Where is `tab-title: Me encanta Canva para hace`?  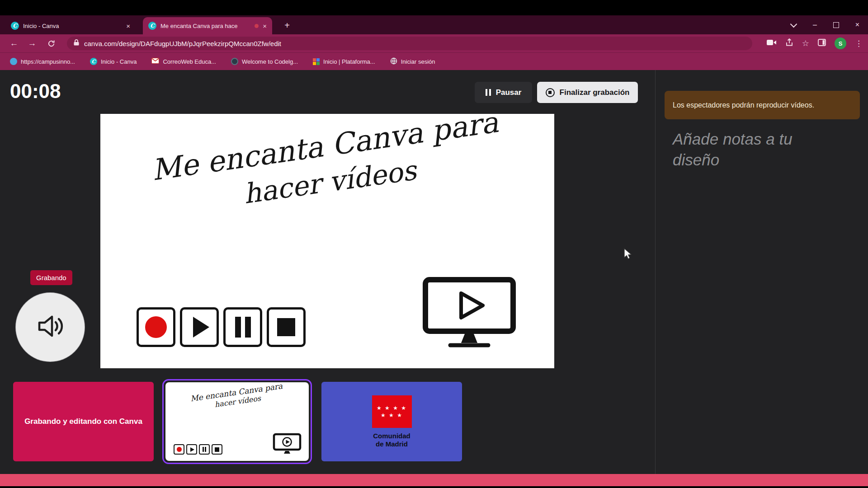
tab-title: Me encanta Canva para hace is located at coordinates (205, 26).